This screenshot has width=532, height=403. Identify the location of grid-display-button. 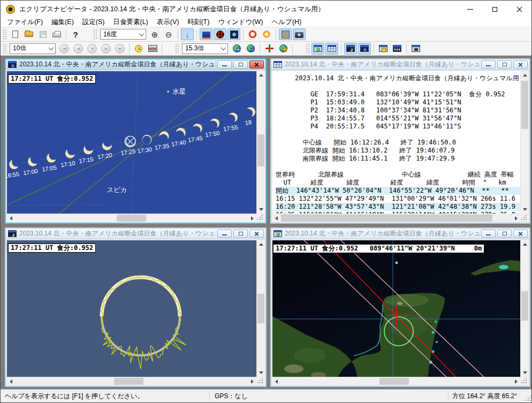
(285, 34).